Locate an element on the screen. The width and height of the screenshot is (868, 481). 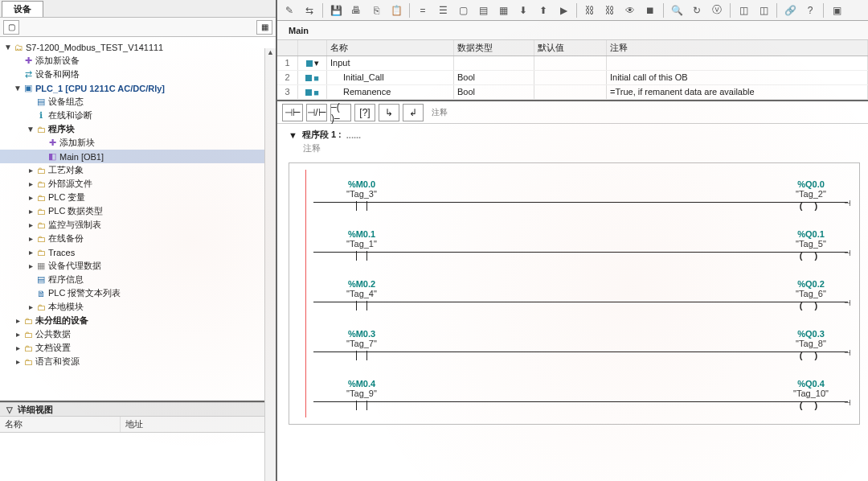
tree-ungrouped: ▸🗀未分组的设备 is located at coordinates (138, 320).